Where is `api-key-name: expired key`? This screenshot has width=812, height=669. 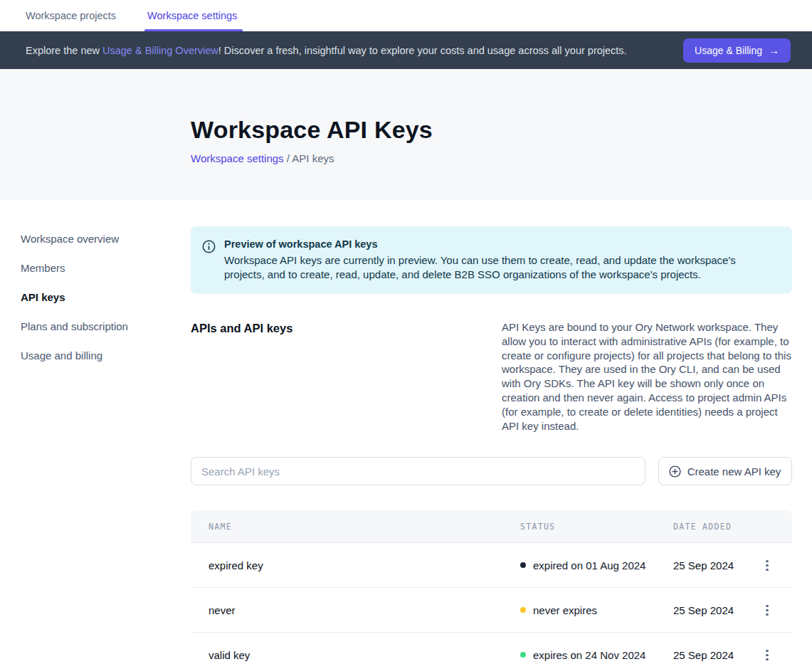
api-key-name: expired key is located at coordinates (356, 565).